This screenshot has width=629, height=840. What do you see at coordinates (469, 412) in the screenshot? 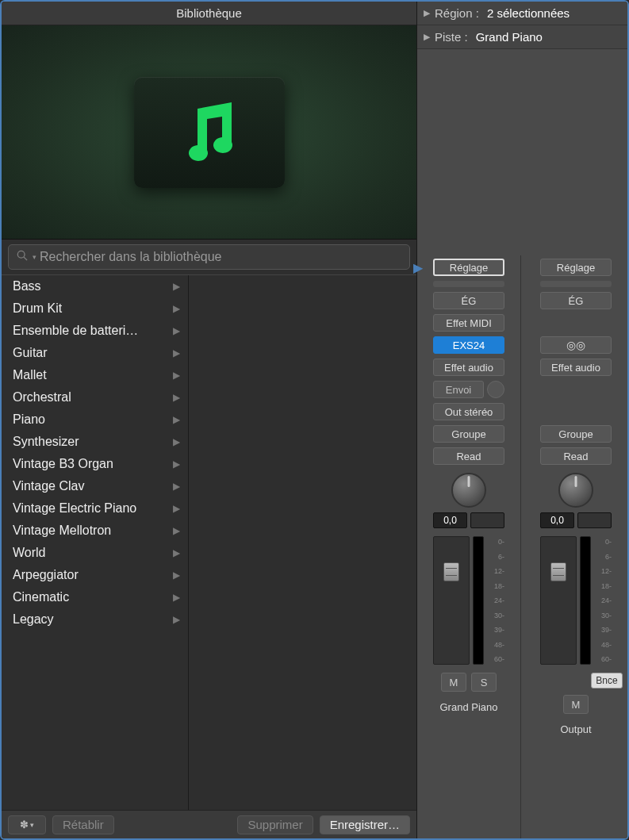
I see `output-slot: Out stéréo` at bounding box center [469, 412].